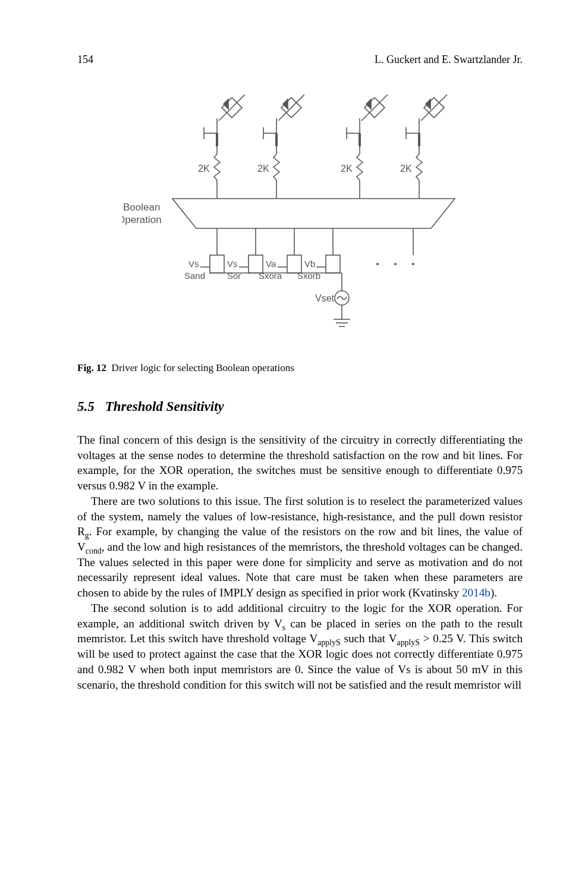 The image size is (588, 892). Describe the element at coordinates (194, 264) in the screenshot. I see `vs1-top: Vs` at that location.